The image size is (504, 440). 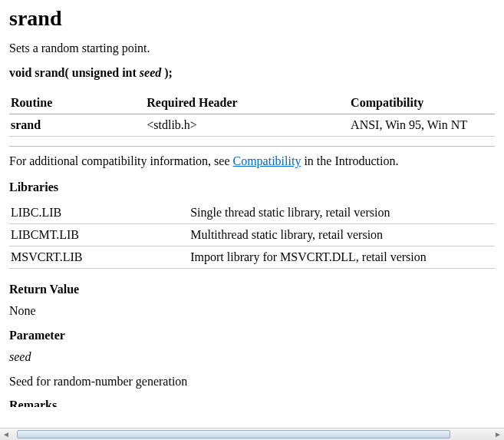 What do you see at coordinates (121, 161) in the screenshot?
I see `compat-note-before: For additional compatibility information…` at bounding box center [121, 161].